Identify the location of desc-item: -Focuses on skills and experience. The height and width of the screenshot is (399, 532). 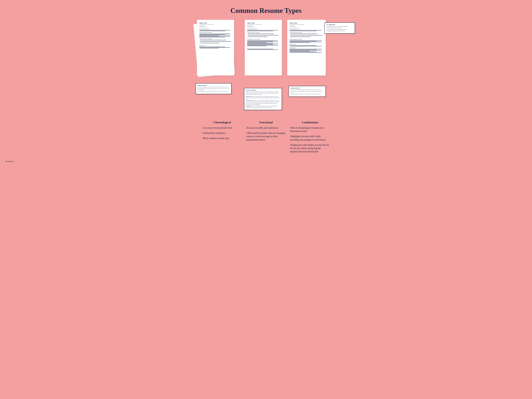
(266, 128).